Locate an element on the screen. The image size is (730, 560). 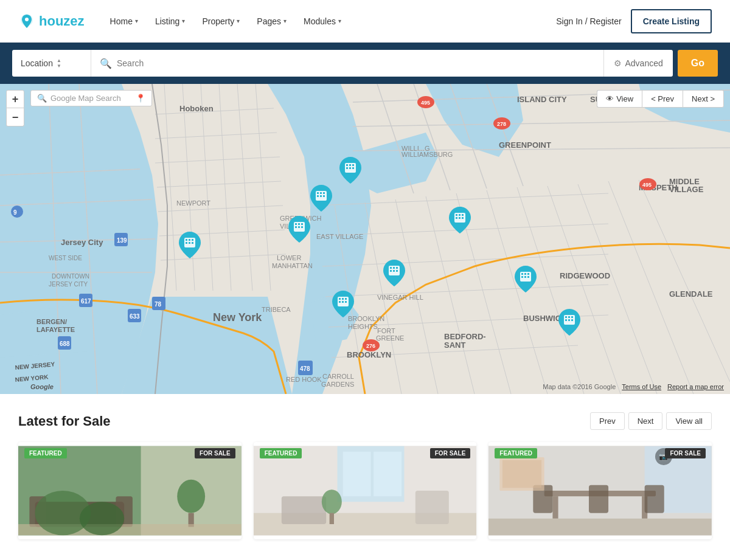
svg-text: New York is located at coordinates (237, 317).